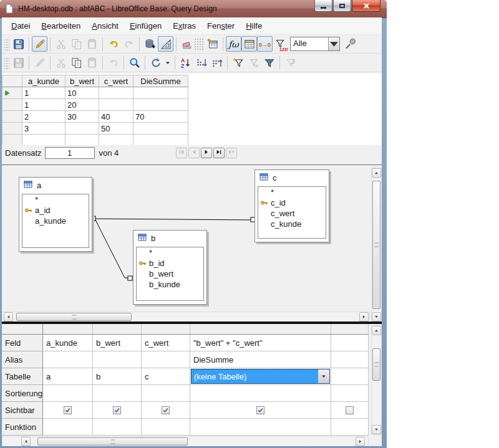 The height and width of the screenshot is (448, 499). I want to click on results-column-header-a_kunde: a_kunde, so click(44, 81).